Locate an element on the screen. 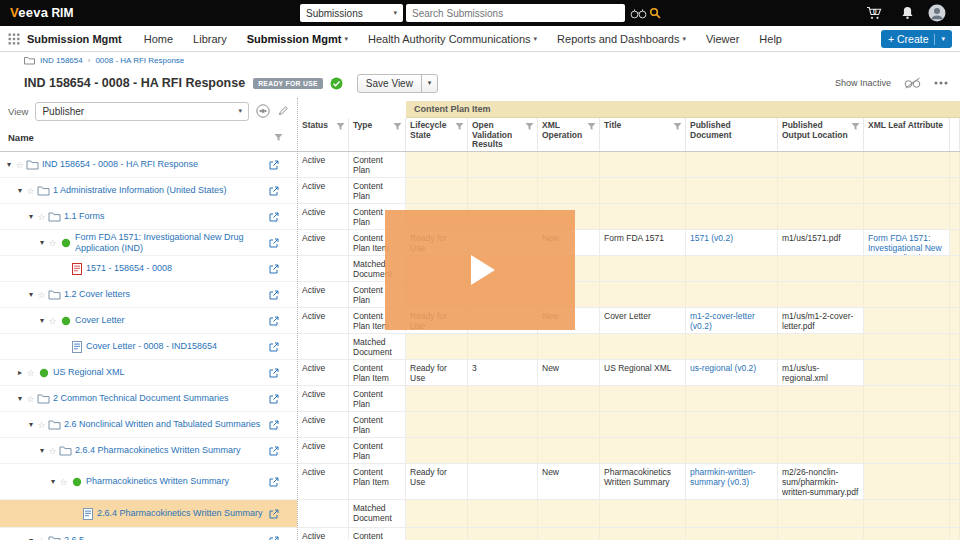 The height and width of the screenshot is (540, 960). column-header-title: Title is located at coordinates (643, 134).